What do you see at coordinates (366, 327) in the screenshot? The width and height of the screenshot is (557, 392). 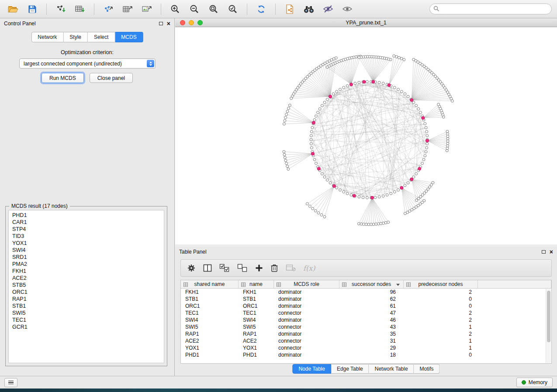 I see `table-row: SWI5SWI5connector431` at bounding box center [366, 327].